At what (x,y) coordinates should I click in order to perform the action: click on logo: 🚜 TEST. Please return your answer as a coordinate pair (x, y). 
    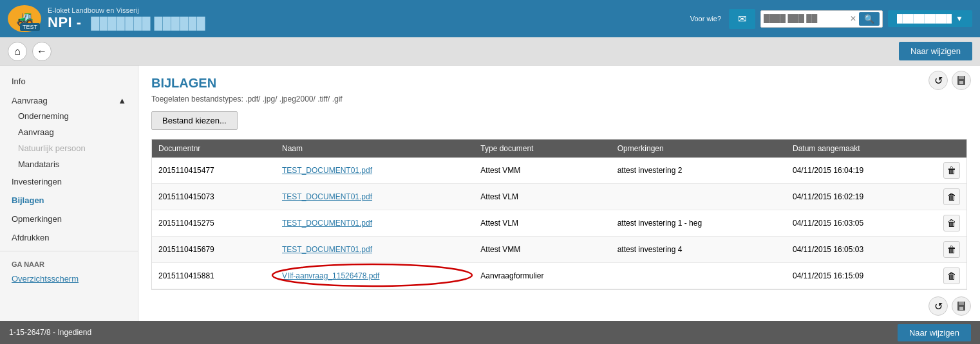
    Looking at the image, I should click on (24, 19).